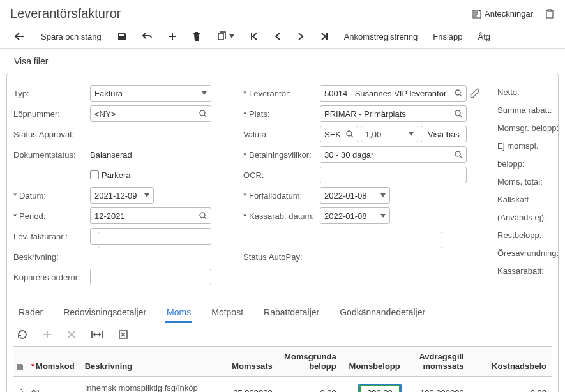 Image resolution: width=565 pixels, height=392 pixels. Describe the element at coordinates (324, 36) in the screenshot. I see `last-button` at that location.